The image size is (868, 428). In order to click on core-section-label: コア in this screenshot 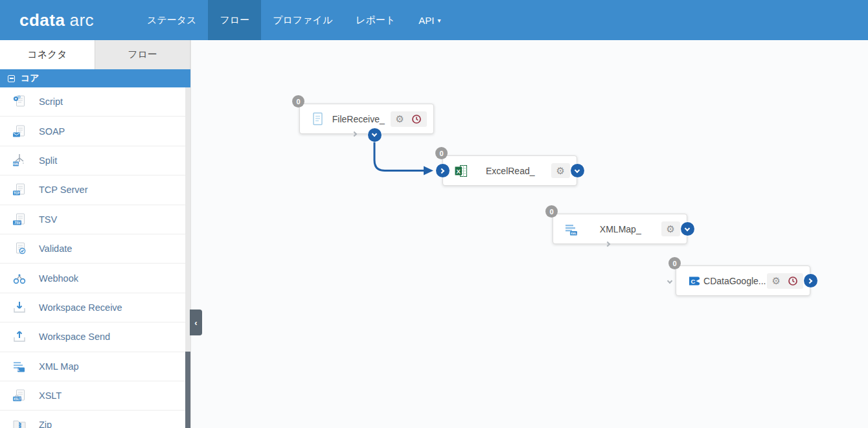, I will do `click(30, 78)`.